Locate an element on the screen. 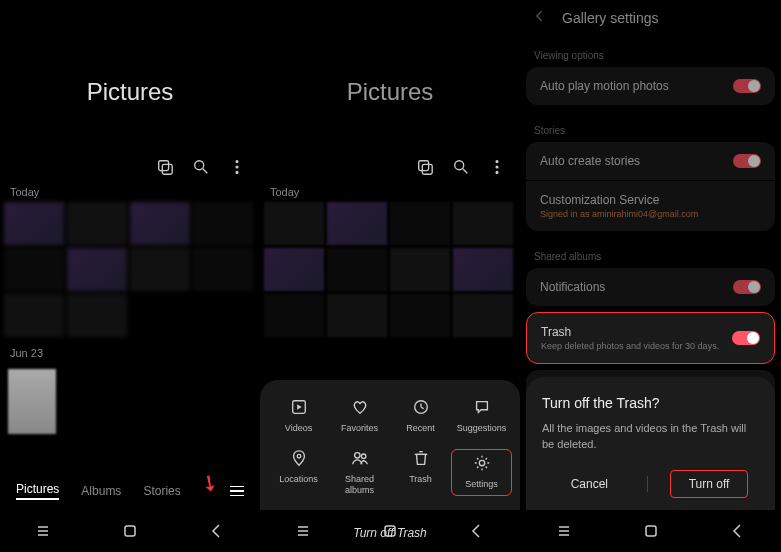 The image size is (781, 552). cancel-button: Cancel is located at coordinates (590, 484).